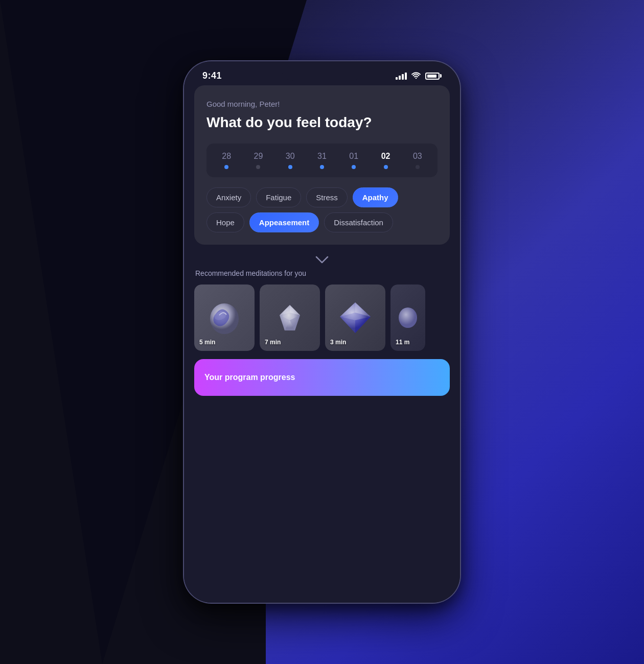 The width and height of the screenshot is (644, 664). Describe the element at coordinates (418, 156) in the screenshot. I see `day-03-number: 03` at that location.